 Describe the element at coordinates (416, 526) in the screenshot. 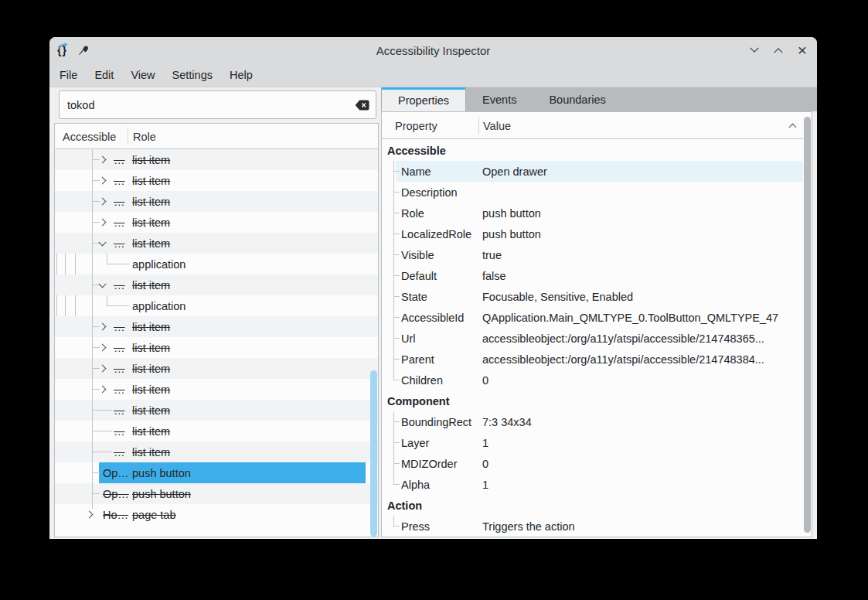

I see `property-label: Press` at that location.